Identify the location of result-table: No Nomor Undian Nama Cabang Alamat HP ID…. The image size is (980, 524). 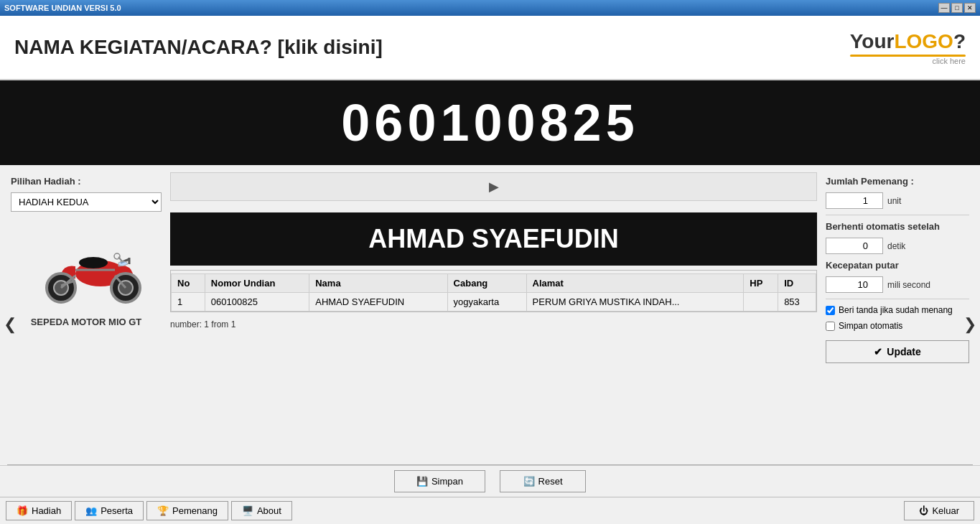
(494, 293).